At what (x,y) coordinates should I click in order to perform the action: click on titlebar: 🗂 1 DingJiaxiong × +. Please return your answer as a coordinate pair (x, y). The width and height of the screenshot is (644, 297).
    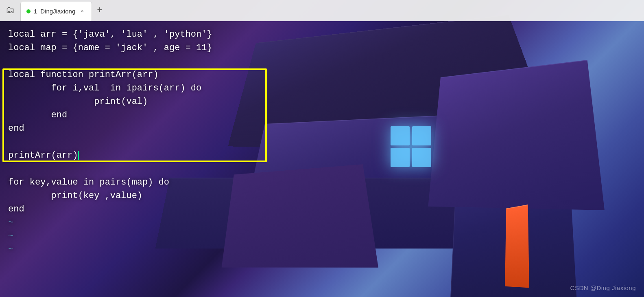
    Looking at the image, I should click on (322, 11).